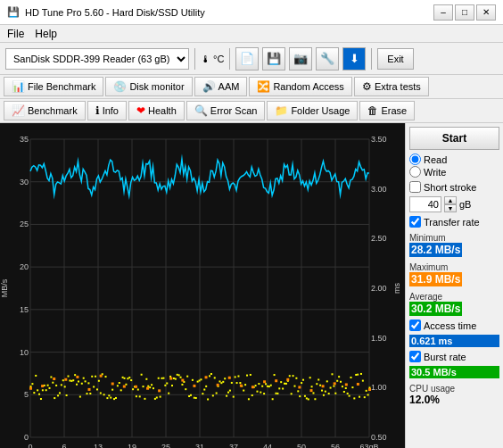 The height and width of the screenshot is (448, 503). Describe the element at coordinates (371, 59) in the screenshot. I see `toolbar-separator3` at that location.